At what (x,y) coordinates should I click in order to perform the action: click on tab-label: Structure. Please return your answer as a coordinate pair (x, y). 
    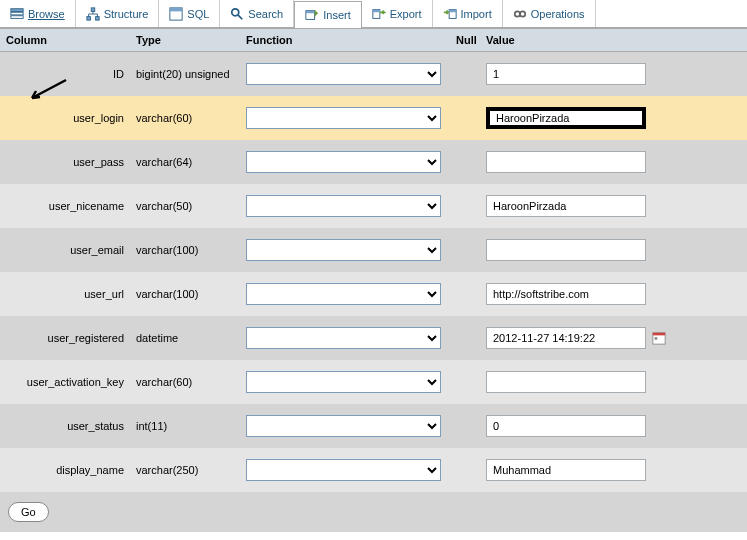
    Looking at the image, I should click on (126, 14).